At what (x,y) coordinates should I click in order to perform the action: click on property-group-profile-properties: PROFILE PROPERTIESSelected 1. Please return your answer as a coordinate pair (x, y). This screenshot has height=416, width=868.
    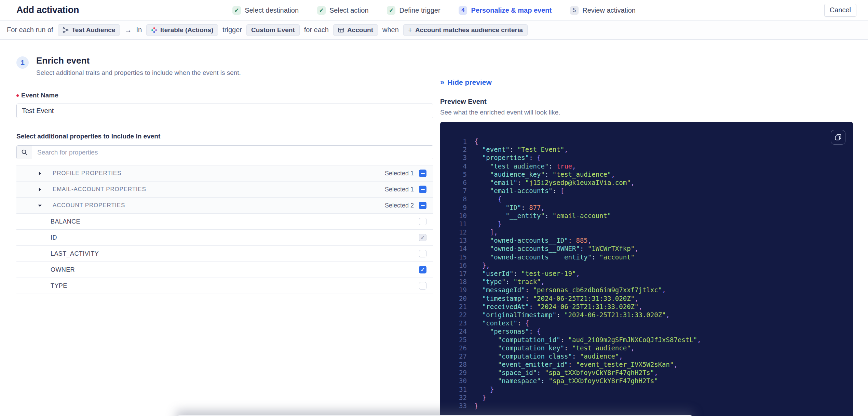
    Looking at the image, I should click on (225, 174).